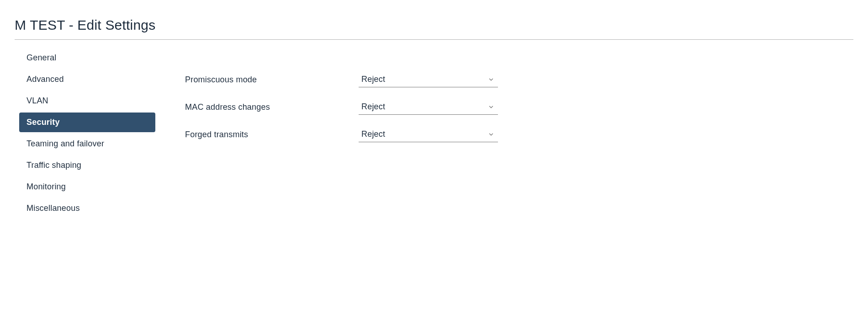 This screenshot has height=311, width=868. Describe the element at coordinates (87, 123) in the screenshot. I see `sidebar-item-security: Security` at that location.